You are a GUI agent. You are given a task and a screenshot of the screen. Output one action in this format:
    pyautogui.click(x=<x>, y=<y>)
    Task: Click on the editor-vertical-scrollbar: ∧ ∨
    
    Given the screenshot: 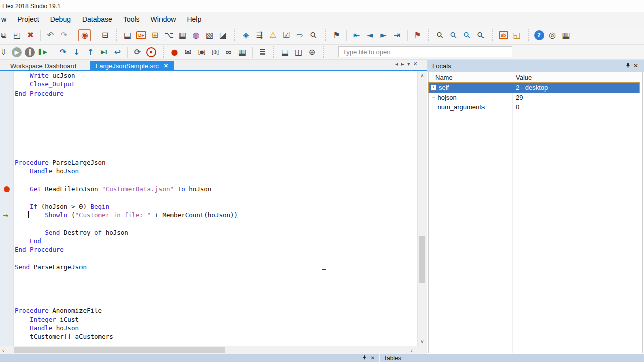 What is the action you would take?
    pyautogui.click(x=422, y=209)
    